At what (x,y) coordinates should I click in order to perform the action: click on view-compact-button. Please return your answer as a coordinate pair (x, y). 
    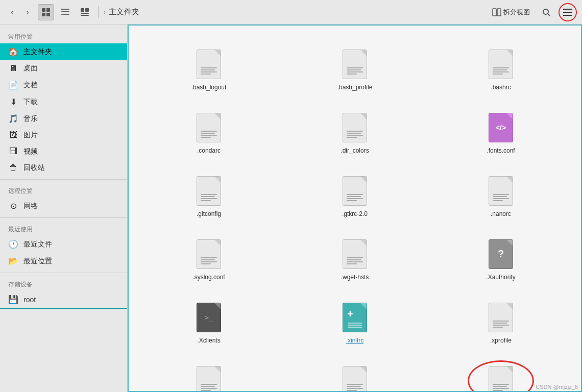
    Looking at the image, I should click on (85, 12).